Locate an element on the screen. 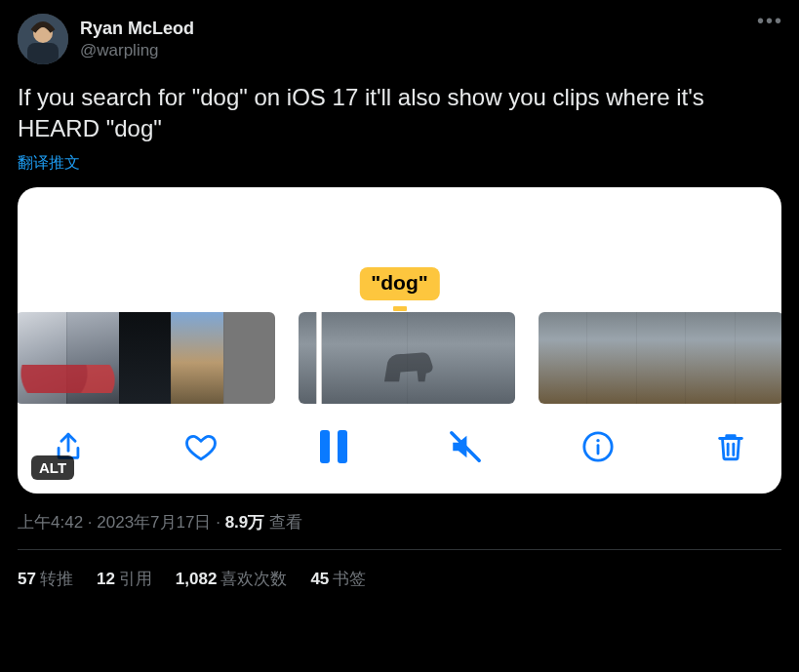 This screenshot has width=799, height=672. speaker-muted-icon is located at coordinates (465, 447).